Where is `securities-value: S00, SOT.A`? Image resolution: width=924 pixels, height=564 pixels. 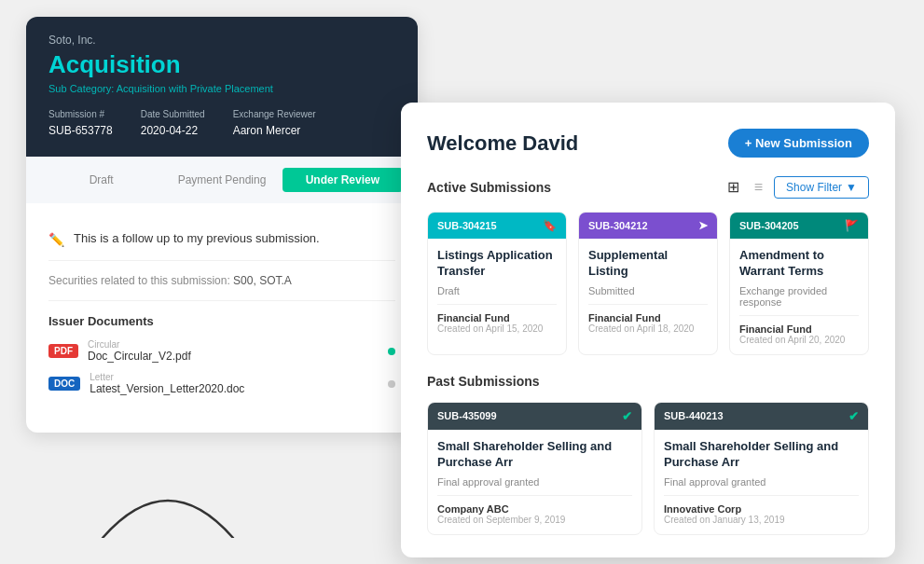 securities-value: S00, SOT.A is located at coordinates (263, 281).